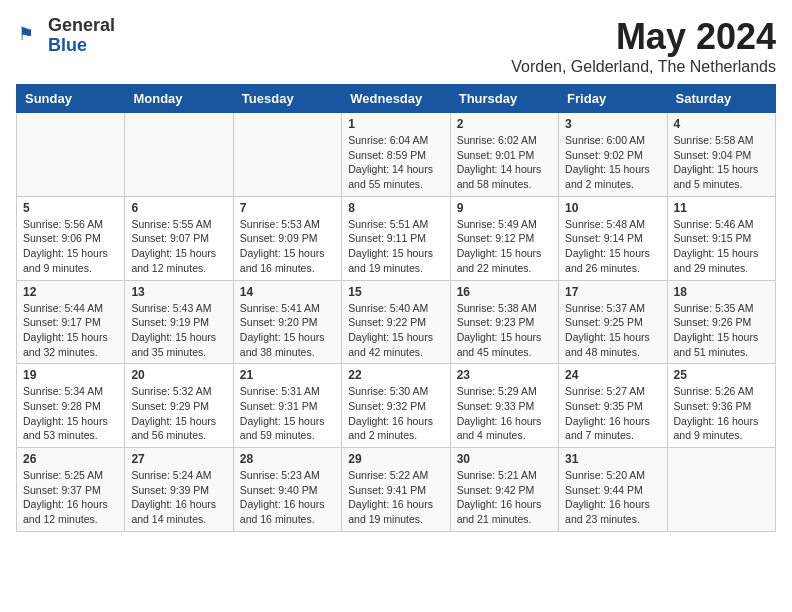  What do you see at coordinates (612, 459) in the screenshot?
I see `day-number: 31` at bounding box center [612, 459].